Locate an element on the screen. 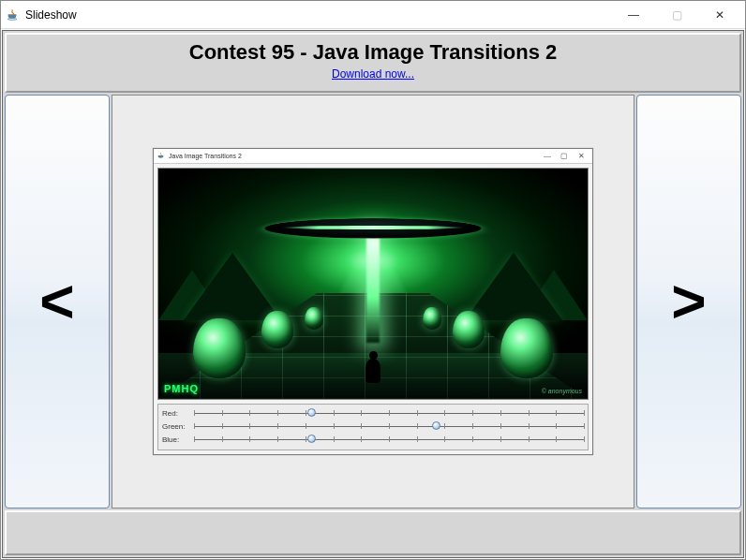 The width and height of the screenshot is (746, 560). next-button: > is located at coordinates (689, 302).